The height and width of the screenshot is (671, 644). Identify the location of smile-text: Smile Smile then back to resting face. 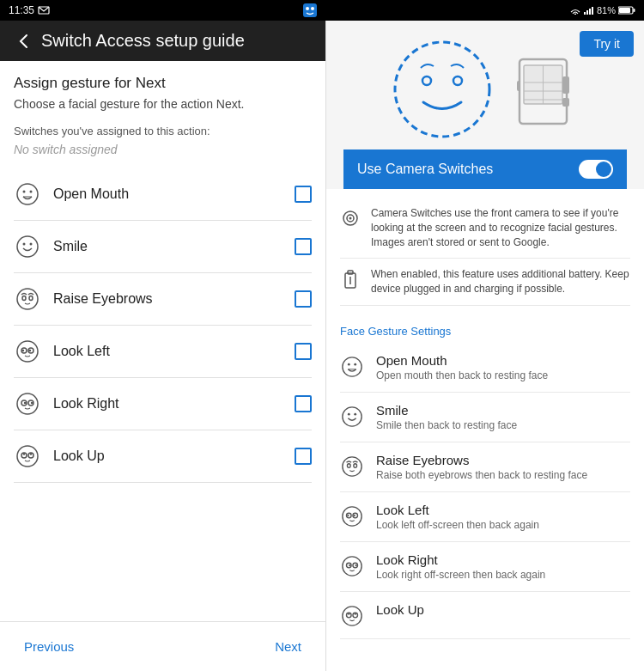
(503, 418).